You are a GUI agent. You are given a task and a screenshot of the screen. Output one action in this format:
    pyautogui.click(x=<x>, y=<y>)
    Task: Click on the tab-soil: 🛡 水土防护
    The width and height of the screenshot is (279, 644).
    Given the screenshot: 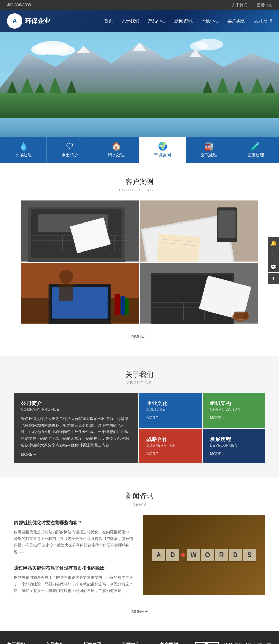 What is the action you would take?
    pyautogui.click(x=70, y=150)
    